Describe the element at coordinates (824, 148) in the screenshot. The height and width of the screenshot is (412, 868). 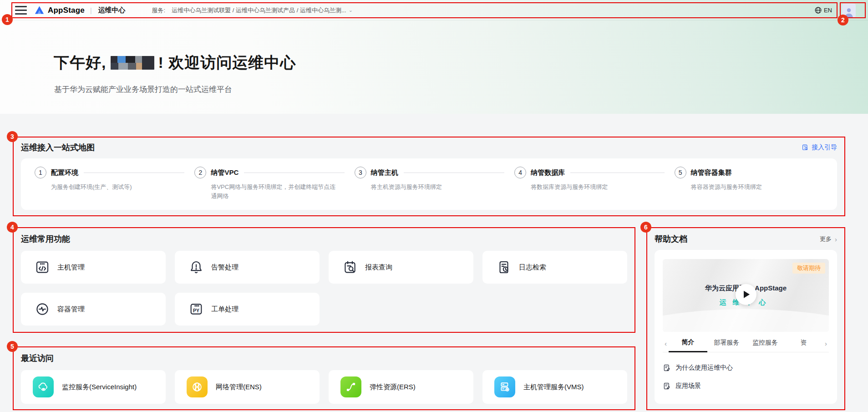
I see `access-guide-label: 接入引导` at that location.